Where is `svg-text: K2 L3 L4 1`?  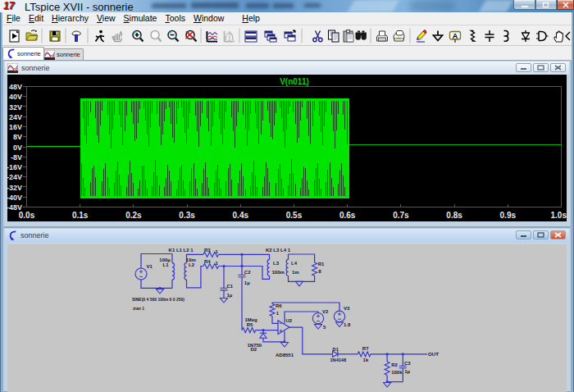 svg-text: K2 L3 L4 1 is located at coordinates (279, 250).